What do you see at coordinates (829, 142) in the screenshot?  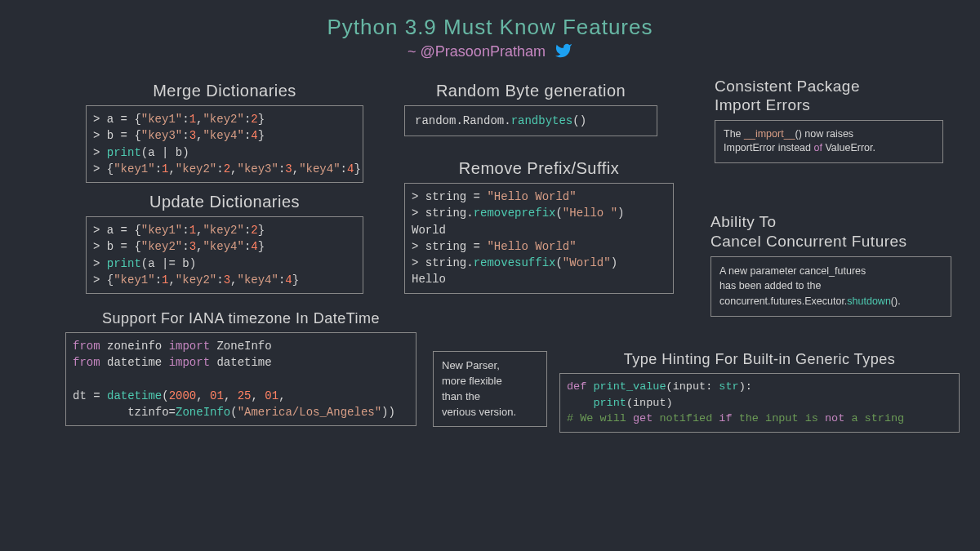 I see `import-errors-text: The __import__() now raisesImportError i…` at bounding box center [829, 142].